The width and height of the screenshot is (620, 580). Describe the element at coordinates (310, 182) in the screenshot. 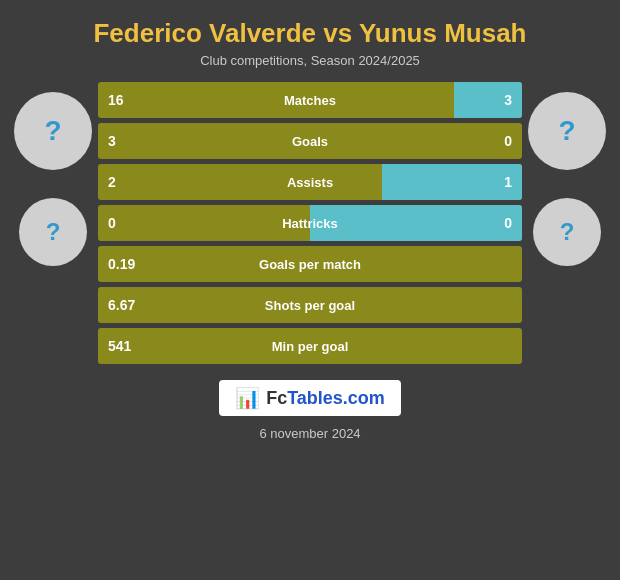

I see `assists-bar-text: 2 Assists 1` at that location.